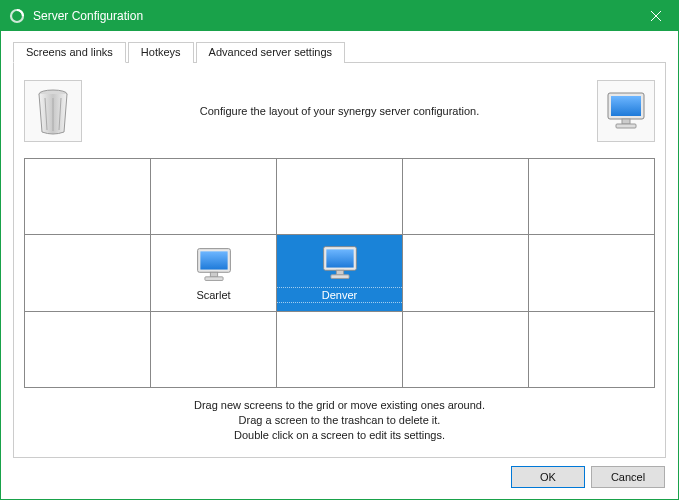  Describe the element at coordinates (213, 295) in the screenshot. I see `screen-label: Scarlet` at that location.